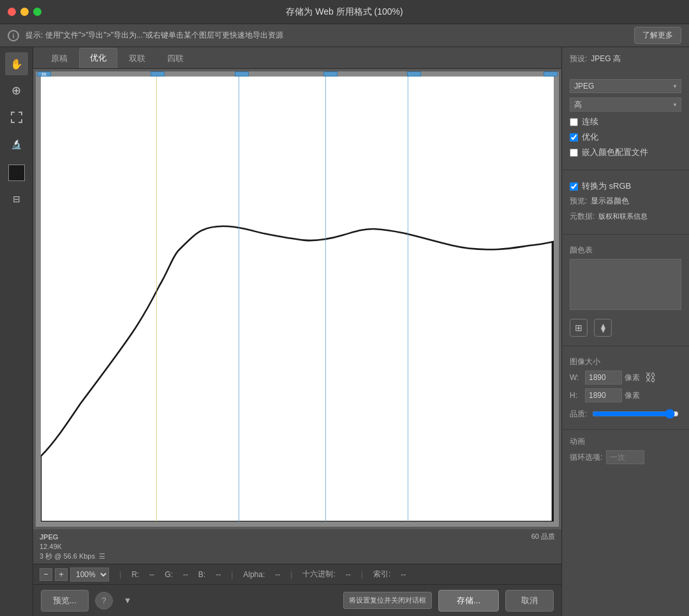  Describe the element at coordinates (625, 152) in the screenshot. I see `embed-profile-checkbox-row: 嵌入颜色配置文件` at that location.